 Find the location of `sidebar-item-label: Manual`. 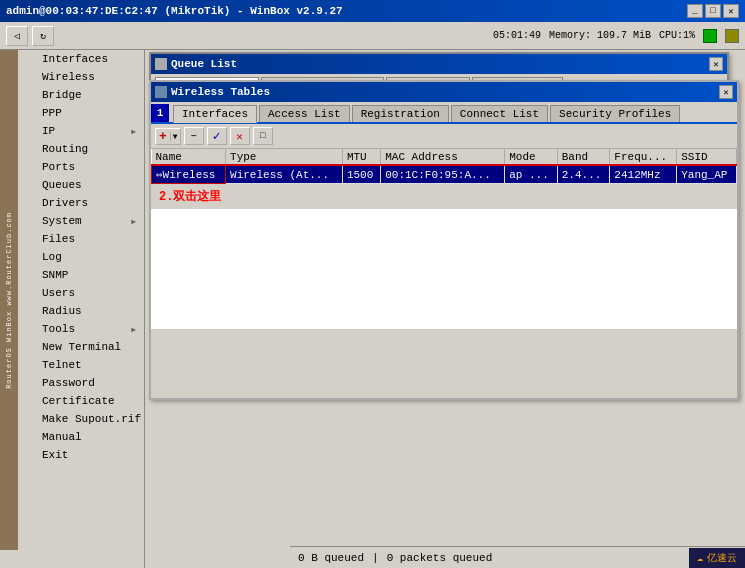

sidebar-item-label: Manual is located at coordinates (62, 437).